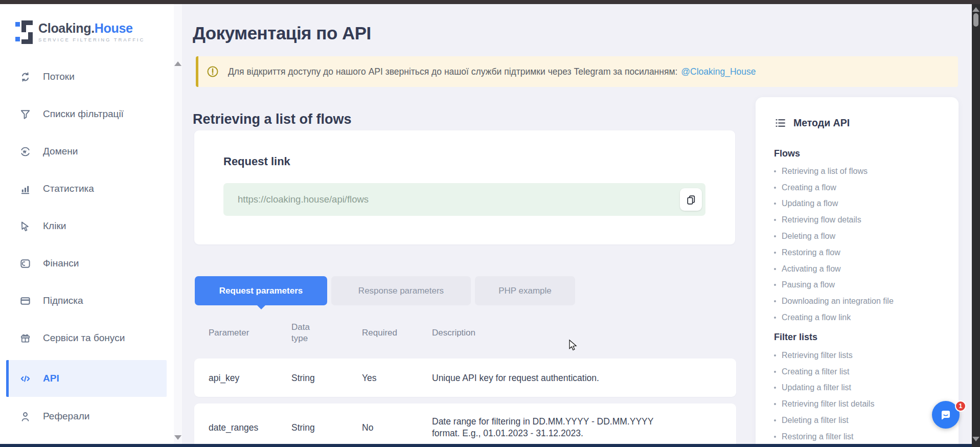 The image size is (980, 447). I want to click on method-link: Creating a flow, so click(861, 188).